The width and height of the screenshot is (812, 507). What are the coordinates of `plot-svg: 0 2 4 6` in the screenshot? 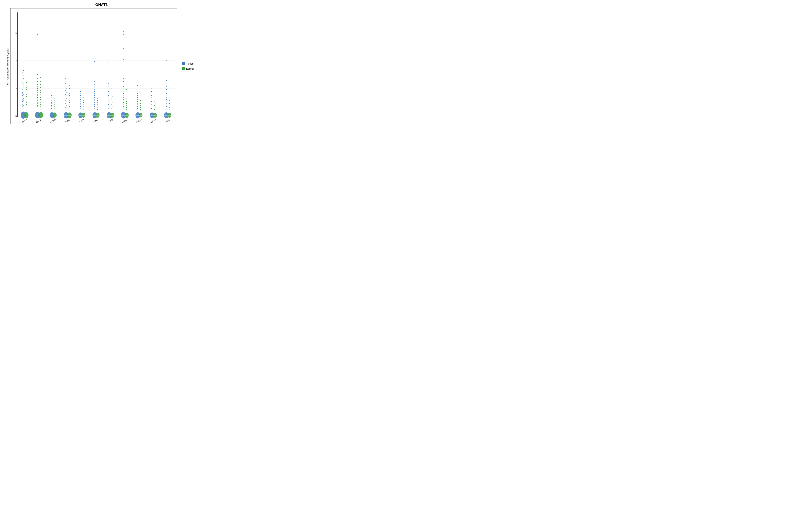 It's located at (93, 66).